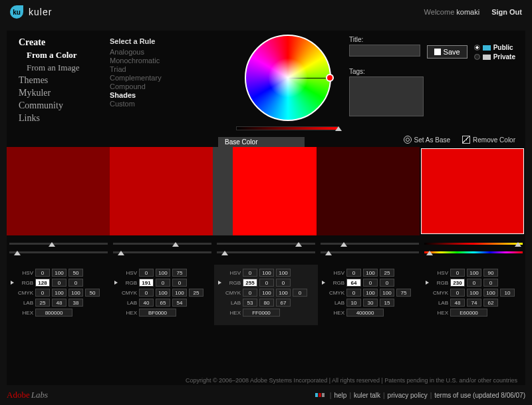 The width and height of the screenshot is (532, 405). What do you see at coordinates (146, 303) in the screenshot?
I see `value-box: 40` at bounding box center [146, 303].